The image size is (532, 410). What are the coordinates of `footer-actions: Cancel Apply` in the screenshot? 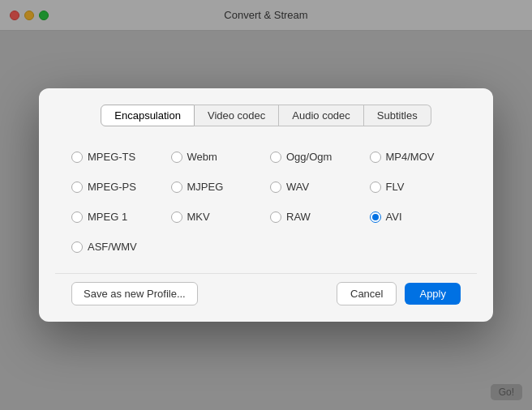 It's located at (399, 293).